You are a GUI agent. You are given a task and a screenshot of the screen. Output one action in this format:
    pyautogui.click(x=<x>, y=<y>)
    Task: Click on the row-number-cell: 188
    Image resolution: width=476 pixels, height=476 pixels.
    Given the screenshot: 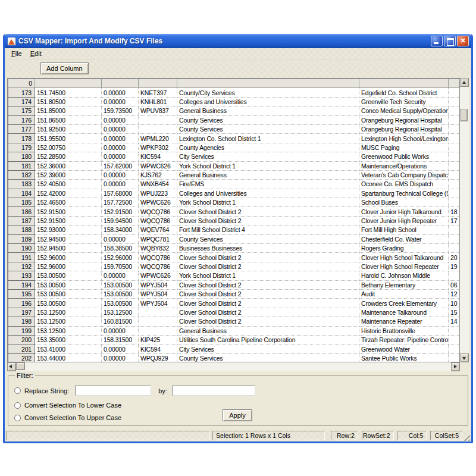 What is the action you would take?
    pyautogui.click(x=21, y=230)
    